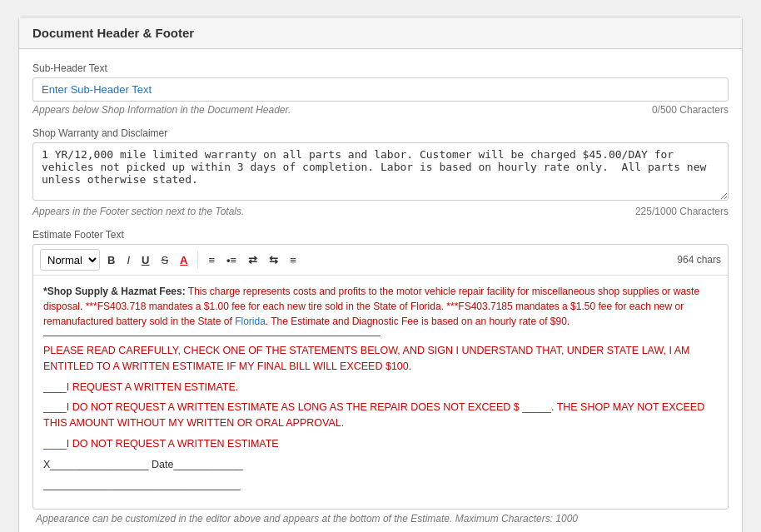 Image resolution: width=761 pixels, height=532 pixels. Describe the element at coordinates (211, 336) in the screenshot. I see `divider-line` at that location.